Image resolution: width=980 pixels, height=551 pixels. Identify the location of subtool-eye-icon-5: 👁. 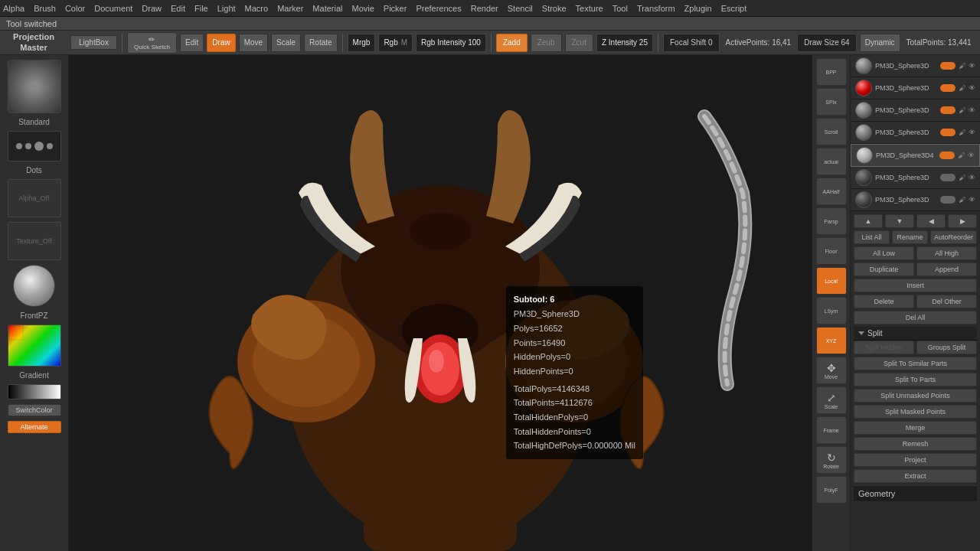
(971, 155).